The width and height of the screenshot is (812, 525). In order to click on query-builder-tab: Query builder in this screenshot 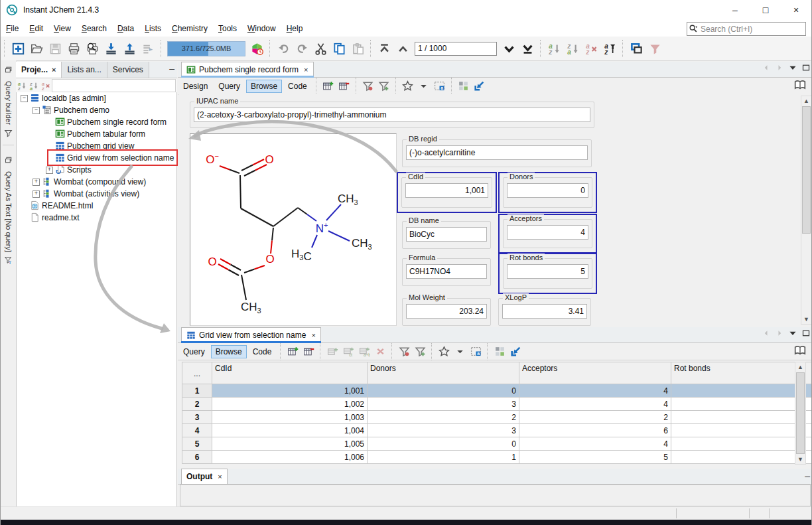, I will do `click(8, 100)`.